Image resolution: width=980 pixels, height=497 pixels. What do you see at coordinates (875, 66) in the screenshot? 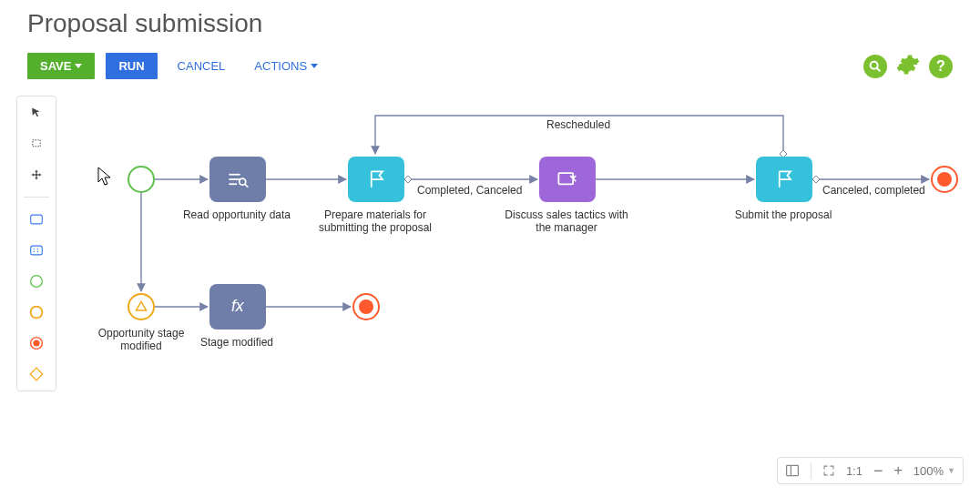
I see `search-icon` at bounding box center [875, 66].